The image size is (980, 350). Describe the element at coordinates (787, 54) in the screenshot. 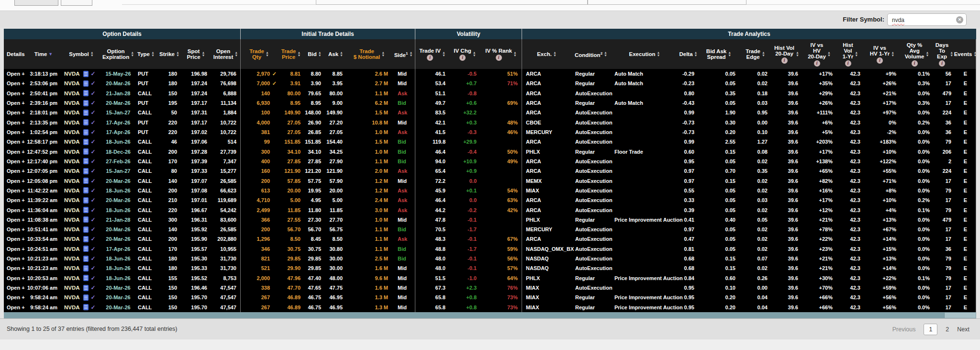

I see `column-header-hv20: Hist Vol 20-Dayi▲▼` at that location.